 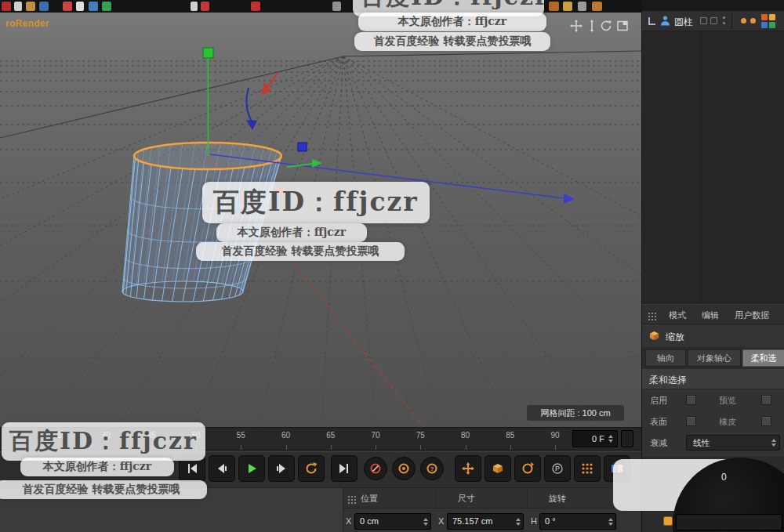 What do you see at coordinates (557, 469) in the screenshot?
I see `parent-coords-button: P` at bounding box center [557, 469].